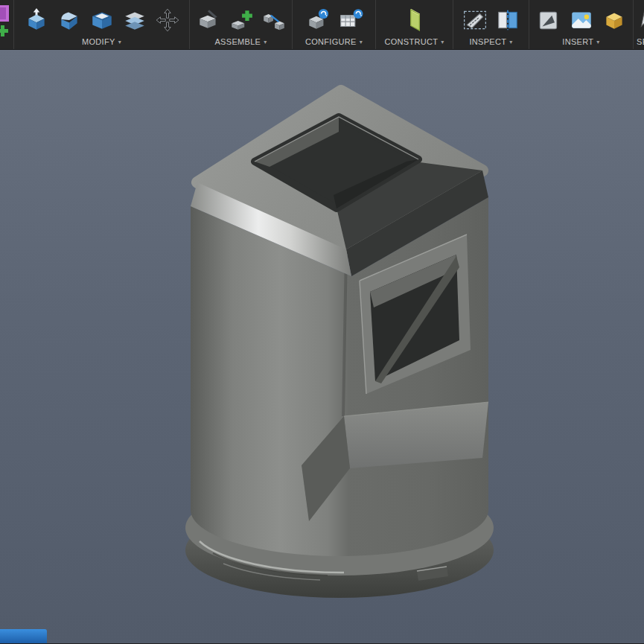 The width and height of the screenshot is (644, 644). What do you see at coordinates (549, 20) in the screenshot?
I see `decal-glyph` at bounding box center [549, 20].